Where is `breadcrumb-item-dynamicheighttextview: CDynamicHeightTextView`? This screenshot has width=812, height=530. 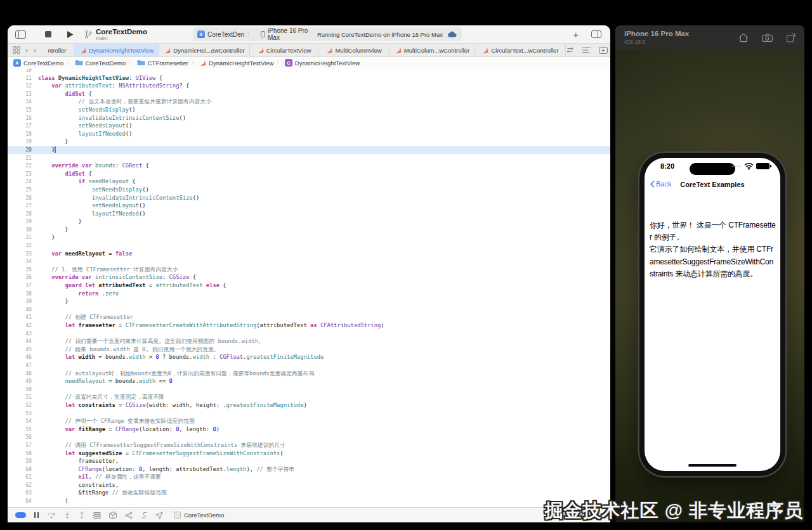
breadcrumb-item-dynamicheighttextview: CDynamicHeightTextView is located at coordinates (322, 63).